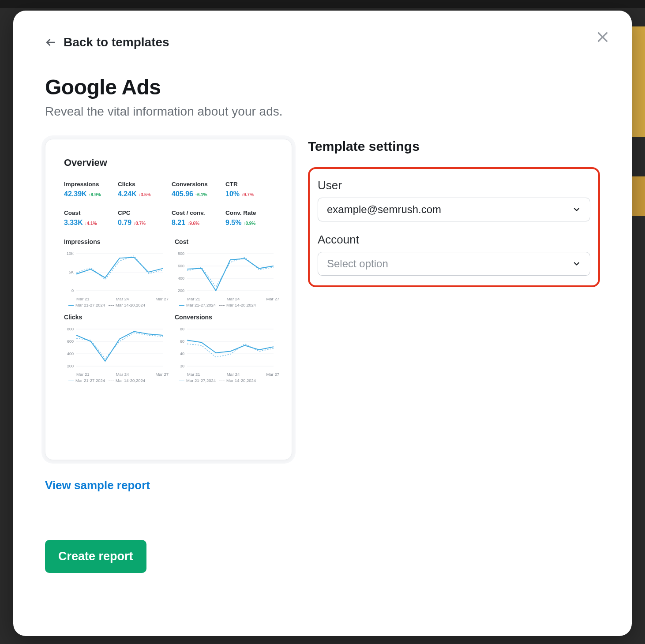 The width and height of the screenshot is (645, 644). Describe the element at coordinates (199, 190) in the screenshot. I see `metric-tile: Conversions405.96↑6.1%` at that location.